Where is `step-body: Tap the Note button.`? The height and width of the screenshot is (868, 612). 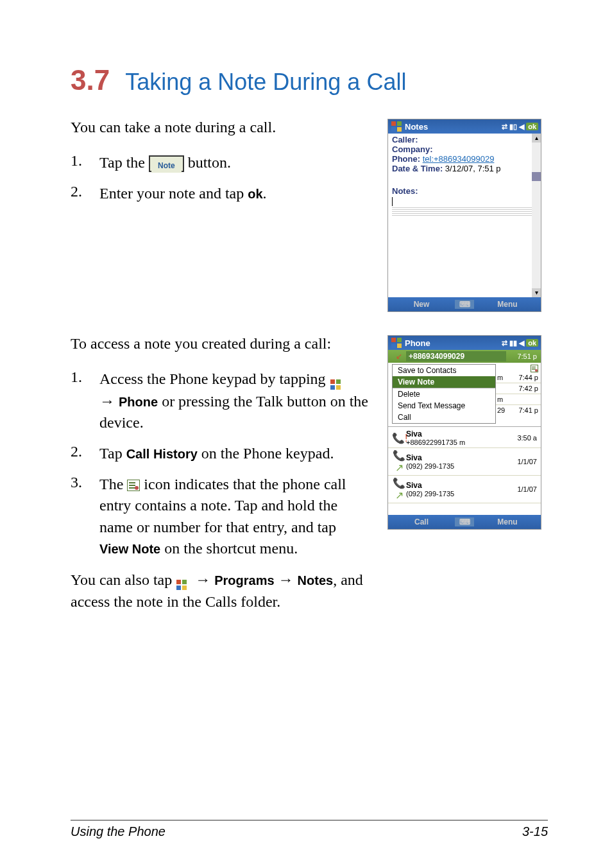
step-body: Tap the Note button. is located at coordinates (234, 163).